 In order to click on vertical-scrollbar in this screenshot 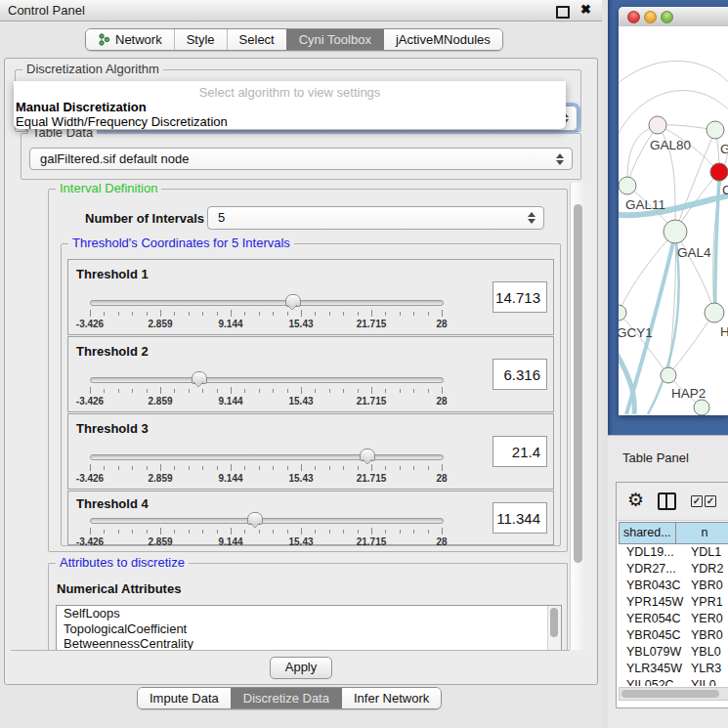, I will do `click(578, 416)`.